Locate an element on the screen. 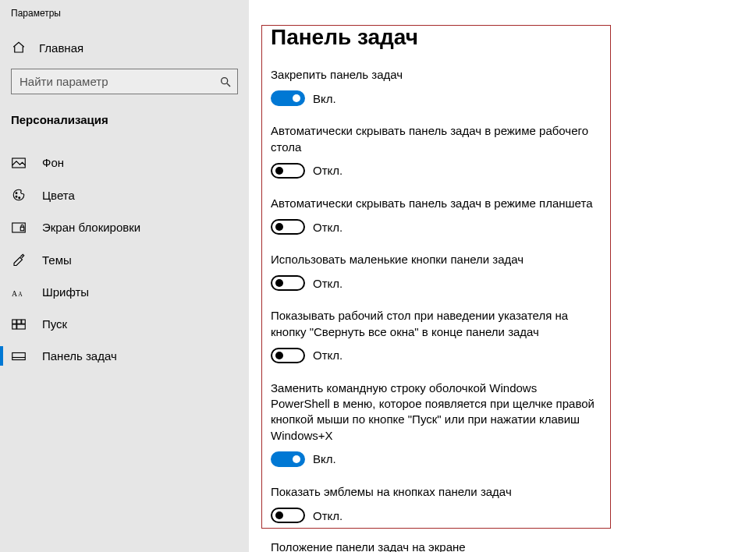 The image size is (756, 552). setting-label: Закрепить панель задач is located at coordinates (435, 75).